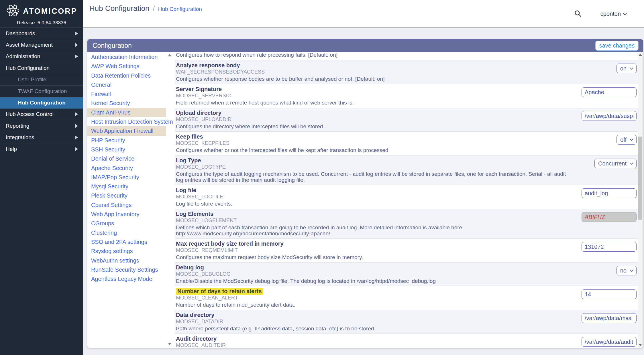 This screenshot has width=644, height=355. What do you see at coordinates (13, 11) in the screenshot?
I see `atomicorp-logo-icon` at bounding box center [13, 11].